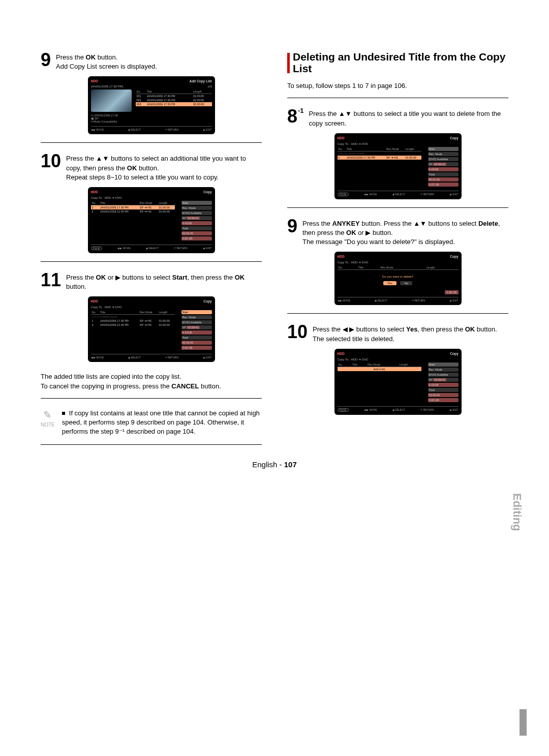 This screenshot has width=549, height=756. Describe the element at coordinates (523, 722) in the screenshot. I see `side-tab-mark` at that location.